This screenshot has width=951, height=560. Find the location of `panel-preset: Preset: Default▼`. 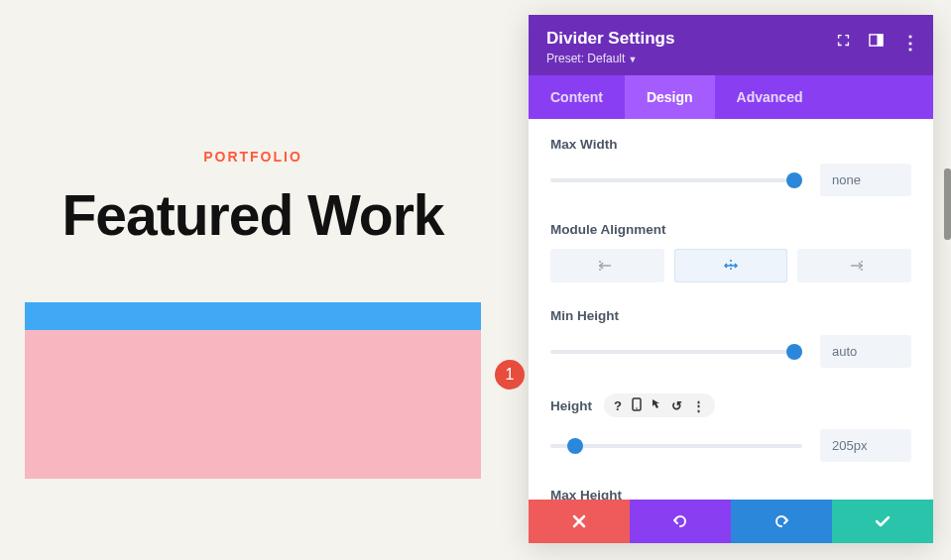

panel-preset: Preset: Default▼ is located at coordinates (731, 58).